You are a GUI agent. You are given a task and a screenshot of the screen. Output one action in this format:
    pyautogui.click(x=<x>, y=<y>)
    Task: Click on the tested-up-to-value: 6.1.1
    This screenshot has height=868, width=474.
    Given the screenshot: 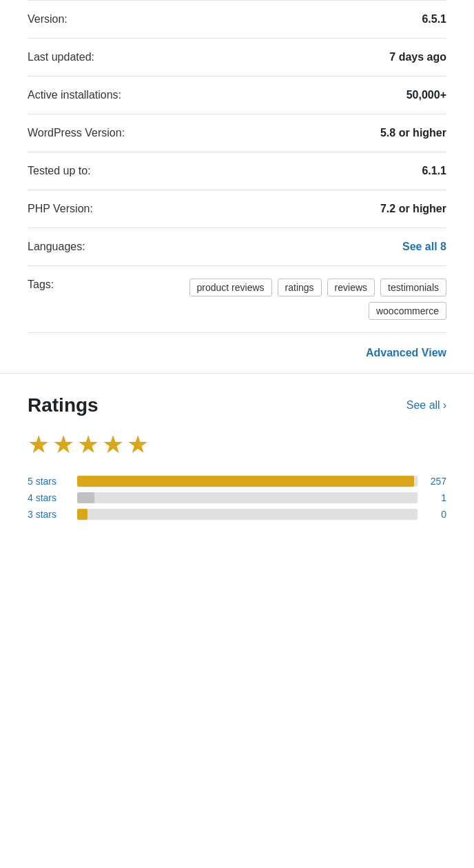 What is the action you would take?
    pyautogui.click(x=434, y=171)
    